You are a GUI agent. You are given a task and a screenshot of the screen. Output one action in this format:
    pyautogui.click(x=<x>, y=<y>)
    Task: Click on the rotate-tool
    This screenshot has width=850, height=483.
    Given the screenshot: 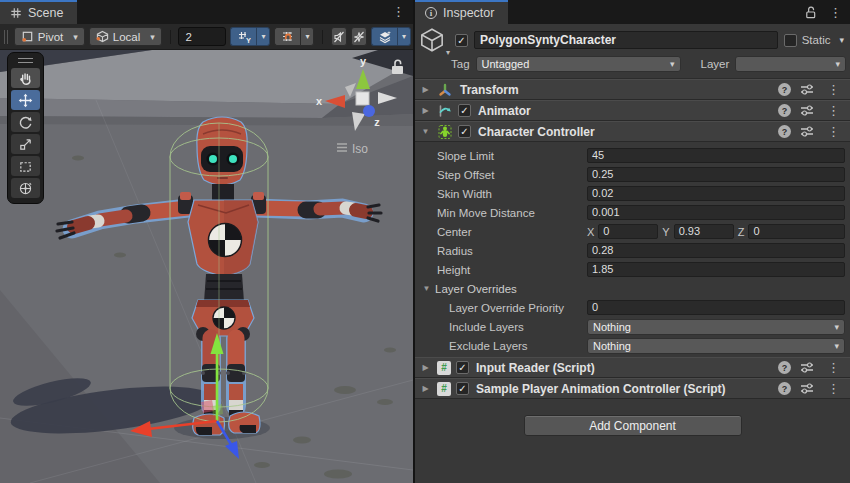 What is the action you would take?
    pyautogui.click(x=26, y=122)
    